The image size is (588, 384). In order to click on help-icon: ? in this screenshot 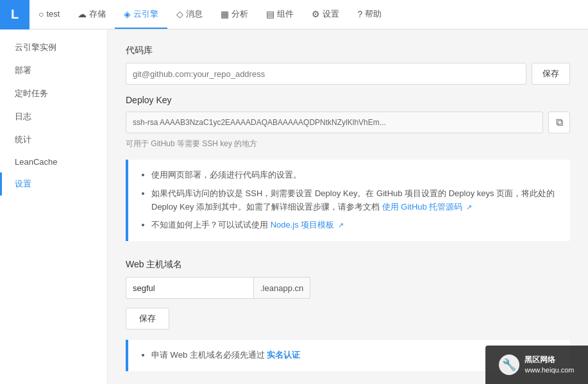, I will do `click(360, 14)`.